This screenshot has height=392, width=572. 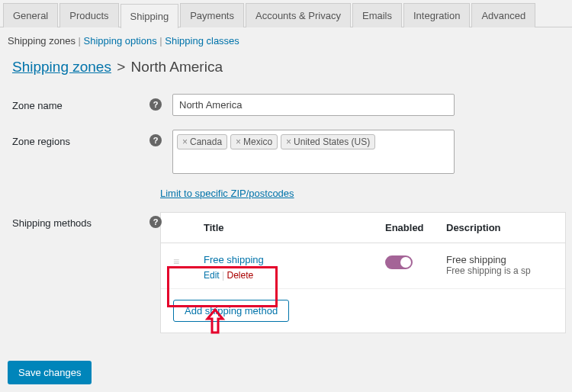 What do you see at coordinates (177, 67) in the screenshot?
I see `breadcrumb-current: North America` at bounding box center [177, 67].